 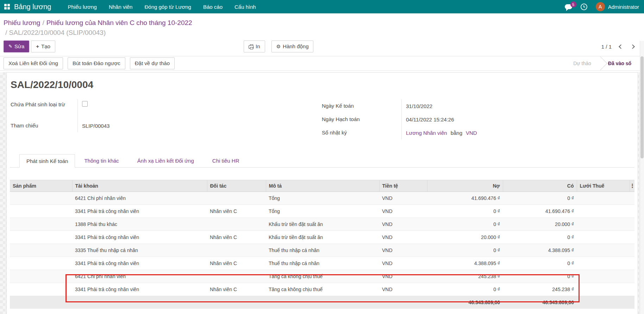 I want to click on top-navbar: Bảng lương Phiếu lương Nhân viên Đóng gó…, so click(x=322, y=7).